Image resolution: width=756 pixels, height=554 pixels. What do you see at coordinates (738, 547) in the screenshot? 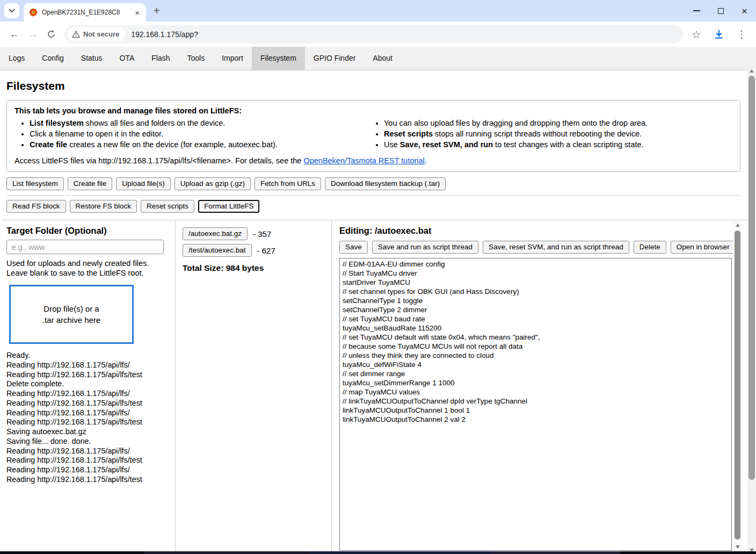
I see `scroll-down-icon` at bounding box center [738, 547].